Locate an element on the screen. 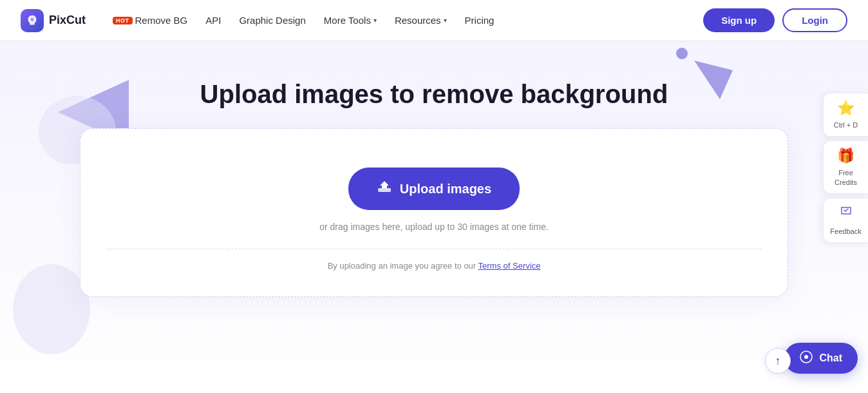 The image size is (868, 393). nav-remove-bg: HOT Remove BG is located at coordinates (150, 21).